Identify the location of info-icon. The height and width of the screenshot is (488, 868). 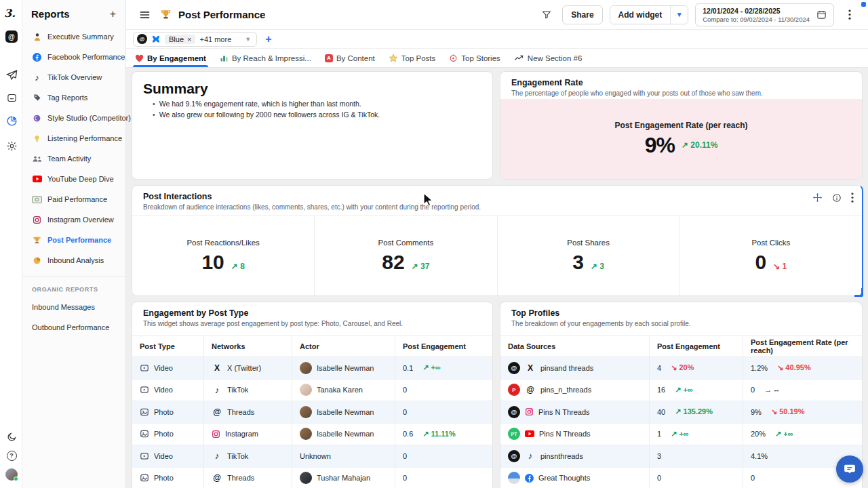
(837, 198).